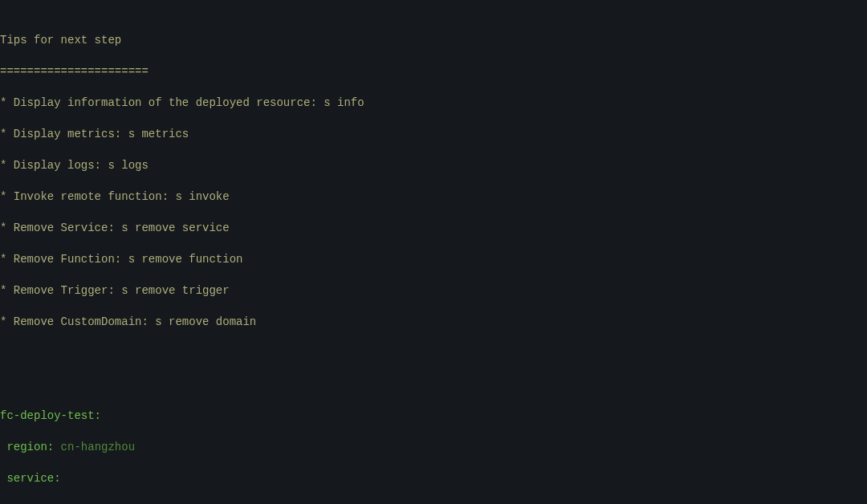  I want to click on tip-item: * Remove Trigger: s remove trigger, so click(115, 291).